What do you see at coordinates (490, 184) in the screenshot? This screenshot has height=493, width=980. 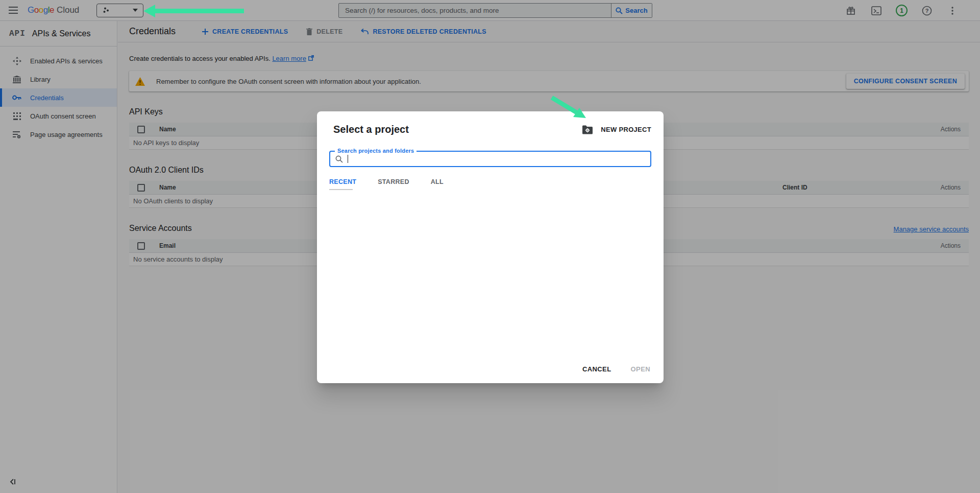 I see `dialog-tabs: RECENT STARRED ALL` at bounding box center [490, 184].